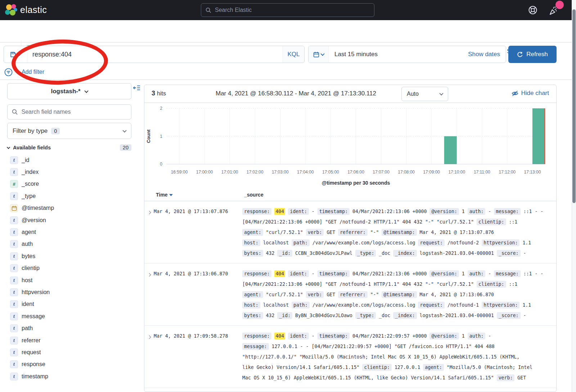 The height and width of the screenshot is (392, 576). I want to click on field-item-referrer: treferrer, so click(69, 341).